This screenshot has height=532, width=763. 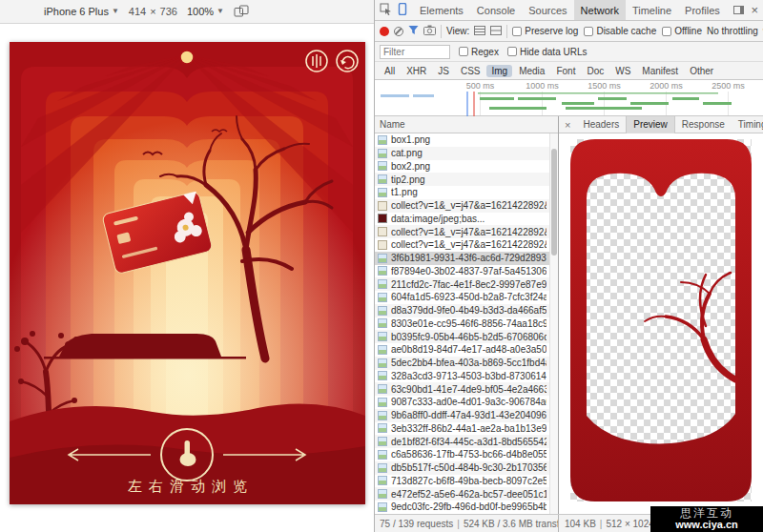 I want to click on request-row: tip2.png, so click(x=462, y=179).